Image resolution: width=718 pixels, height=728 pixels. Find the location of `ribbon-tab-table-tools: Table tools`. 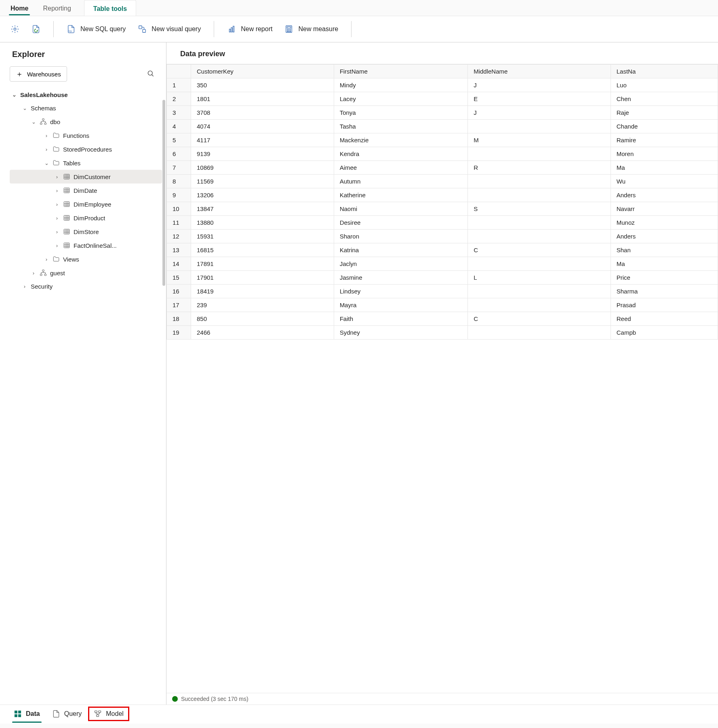

ribbon-tab-table-tools: Table tools is located at coordinates (110, 8).